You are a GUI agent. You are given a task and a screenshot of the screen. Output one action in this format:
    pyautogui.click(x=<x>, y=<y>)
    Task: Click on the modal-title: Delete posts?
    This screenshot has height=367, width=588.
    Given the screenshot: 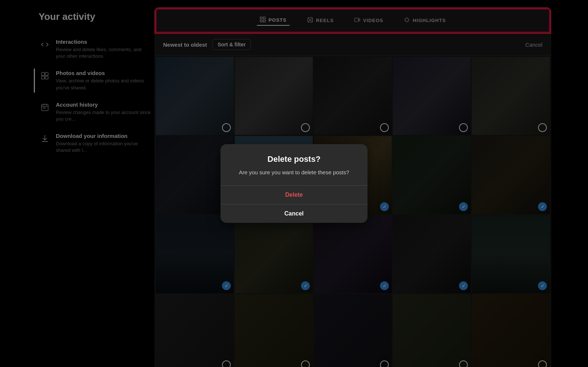 What is the action you would take?
    pyautogui.click(x=294, y=159)
    